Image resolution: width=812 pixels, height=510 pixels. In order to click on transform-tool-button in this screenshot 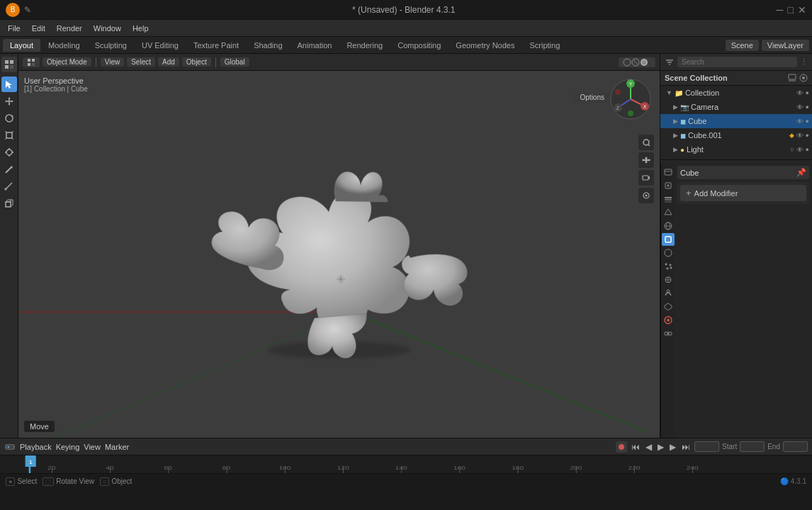, I will do `click(9, 152)`.